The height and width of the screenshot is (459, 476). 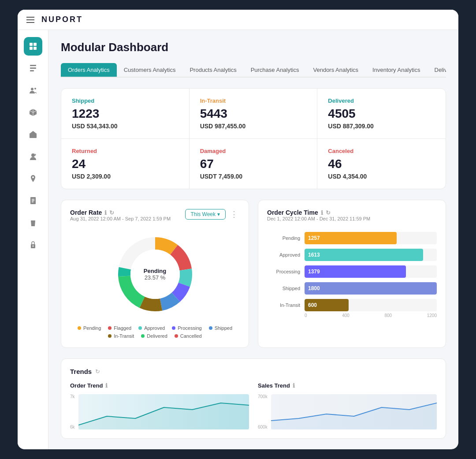 I want to click on hamburger-menu, so click(x=30, y=20).